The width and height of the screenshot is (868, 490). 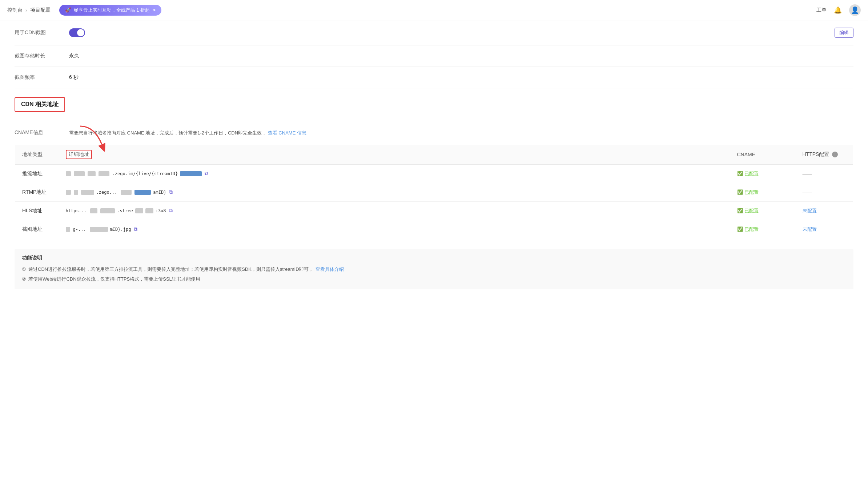 What do you see at coordinates (79, 174) in the screenshot?
I see `blur2` at bounding box center [79, 174].